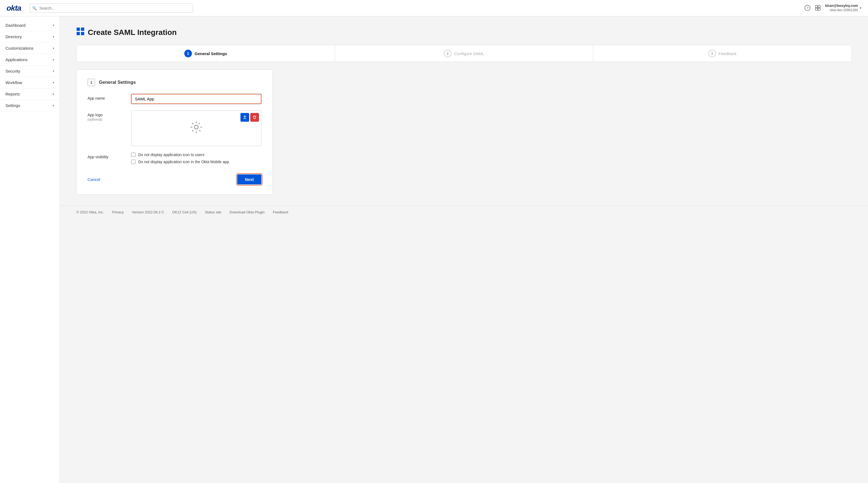  I want to click on sidebar-label-customizations: Customizations, so click(20, 48).